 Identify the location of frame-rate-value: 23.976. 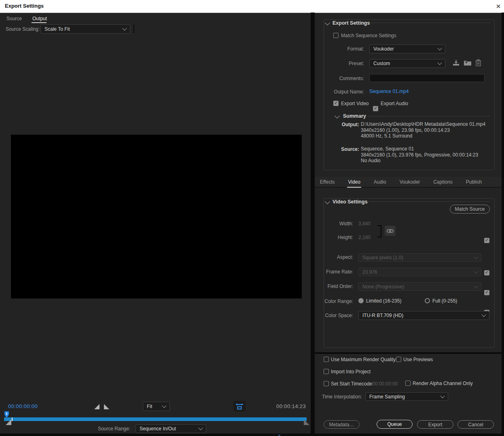
(370, 272).